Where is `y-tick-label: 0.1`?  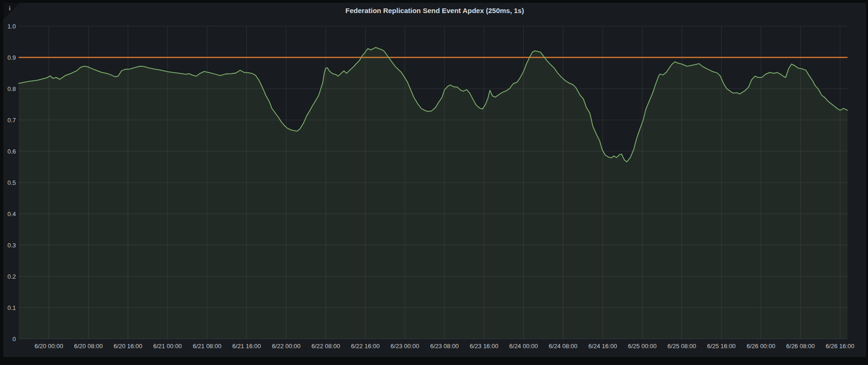 y-tick-label: 0.1 is located at coordinates (12, 308).